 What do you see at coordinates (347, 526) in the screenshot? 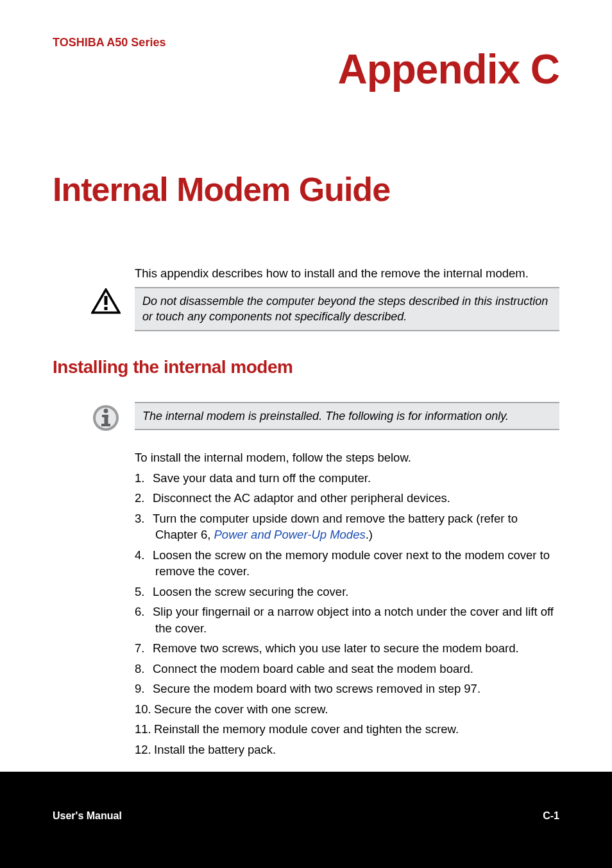
I see `list-item: 3.Turn the computer upside down and remo…` at bounding box center [347, 526].